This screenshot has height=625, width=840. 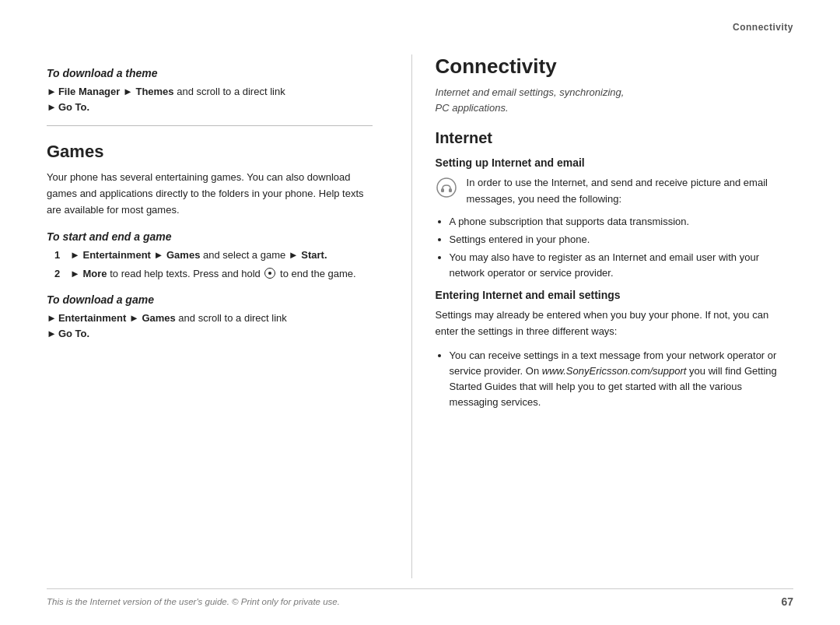 What do you see at coordinates (210, 237) in the screenshot?
I see `start-game-title: To start and end a game` at bounding box center [210, 237].